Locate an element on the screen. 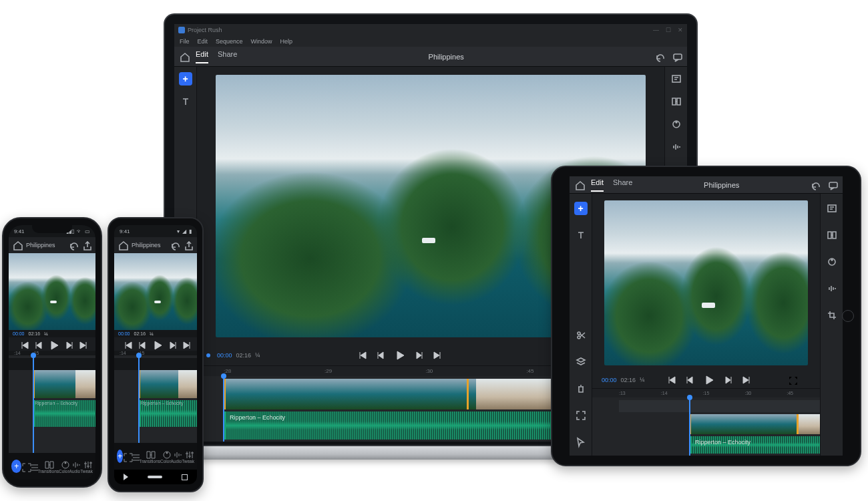 The image size is (868, 501). fullscreen-icon is located at coordinates (792, 380).